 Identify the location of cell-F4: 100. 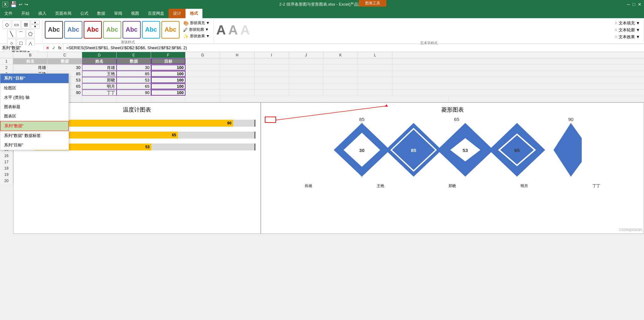
(168, 80).